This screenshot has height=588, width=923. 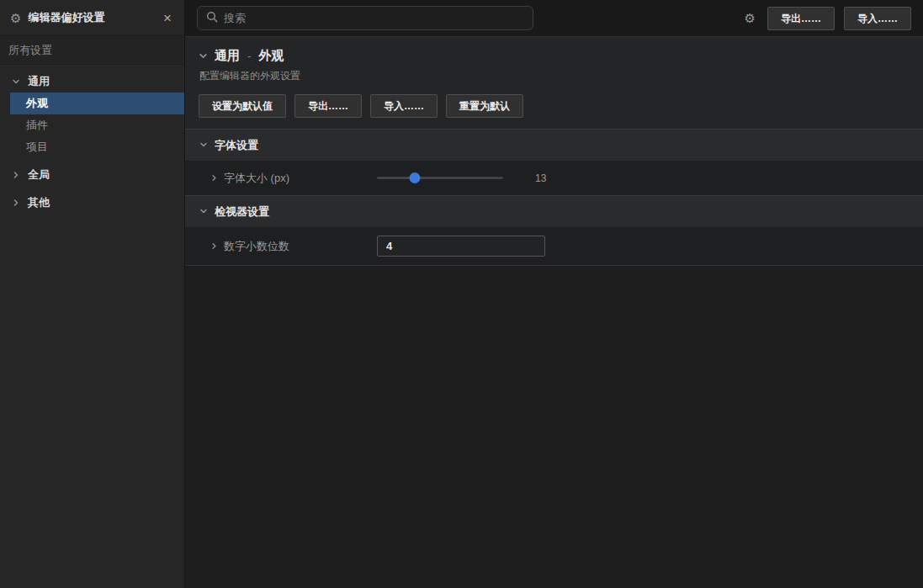 I want to click on reset-default-button: 重置为默认, so click(x=485, y=106).